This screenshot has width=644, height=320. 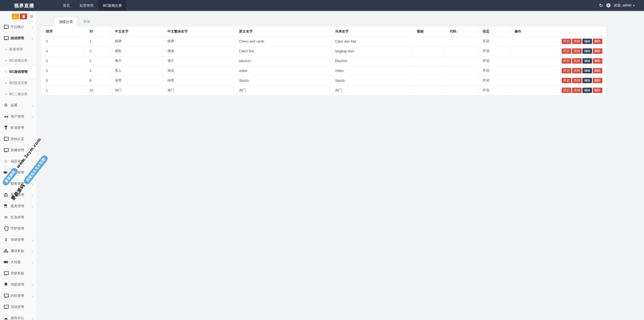 I want to click on sidebar-item-bc-bet-records: ▸BC投注记录, so click(x=18, y=83).